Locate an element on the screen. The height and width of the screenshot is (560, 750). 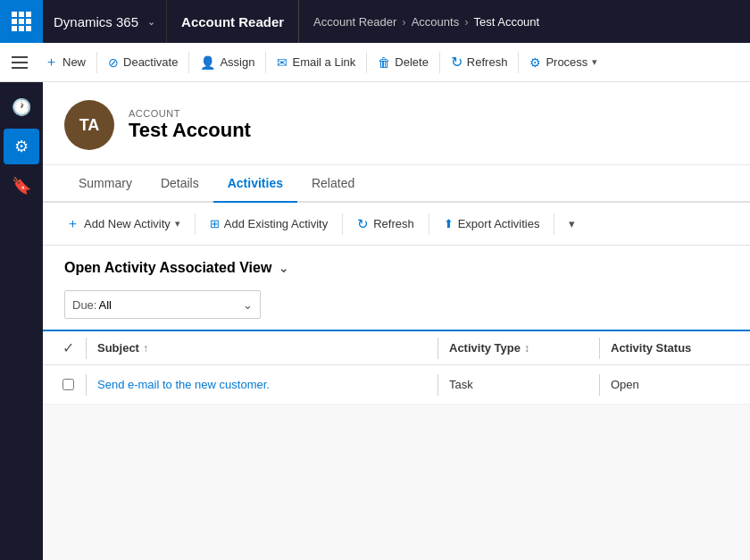
th-activity-type: Activity Type ↕ is located at coordinates (519, 348).